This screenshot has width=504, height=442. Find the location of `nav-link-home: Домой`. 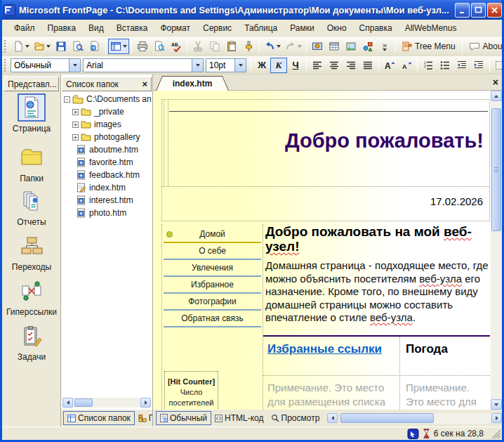

nav-link-home: Домой is located at coordinates (212, 235).